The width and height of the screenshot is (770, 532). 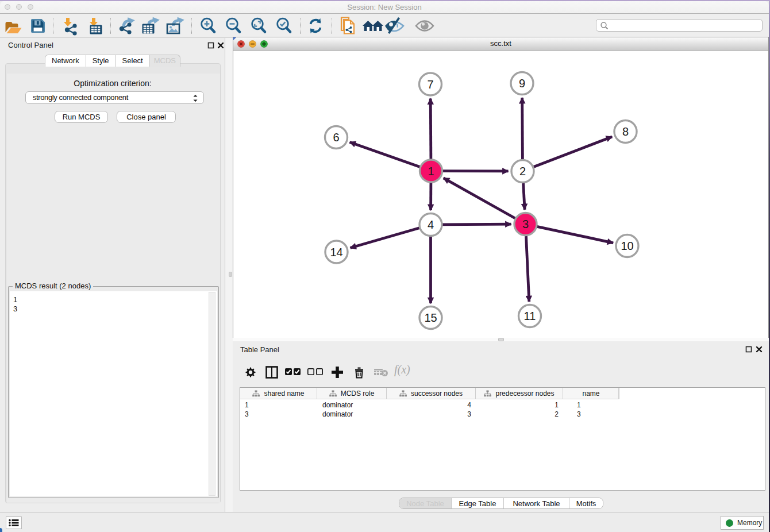 I want to click on svg-text: 1, so click(x=431, y=171).